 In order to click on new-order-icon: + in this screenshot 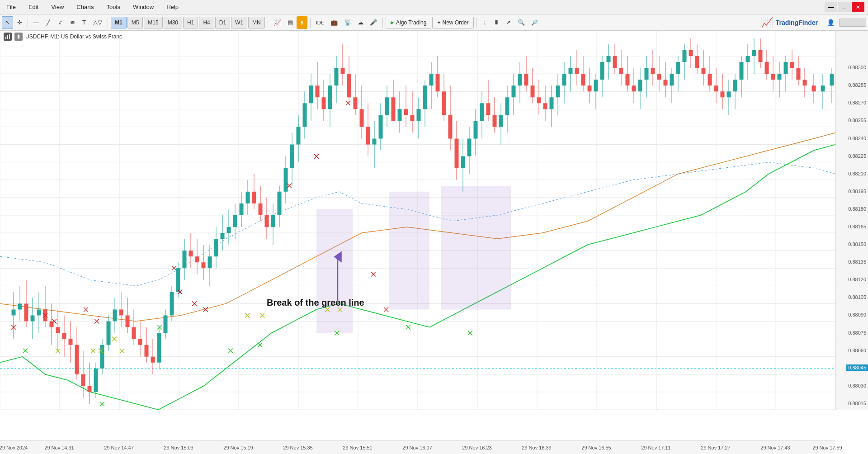, I will do `click(439, 23)`.